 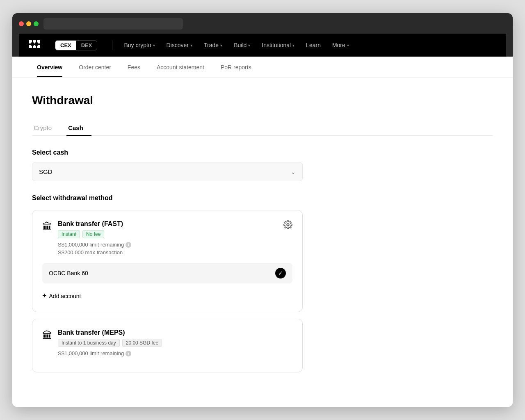 I want to click on browser-chrome: CEX DEX Buy crypto ▾ Discover ▾ Trade ▾, so click(x=262, y=35).